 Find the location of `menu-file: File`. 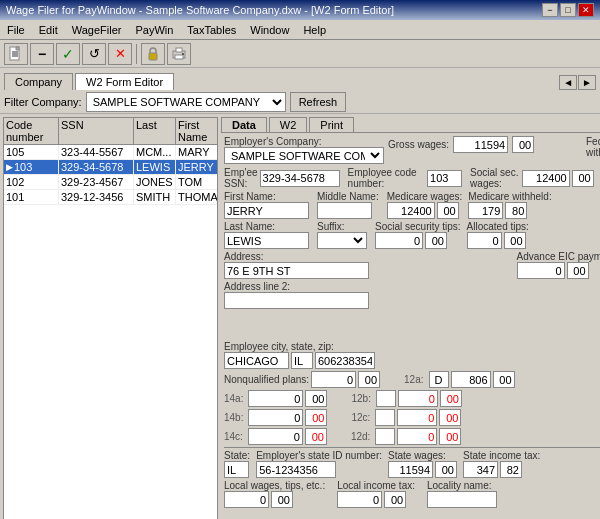

menu-file: File is located at coordinates (16, 30).